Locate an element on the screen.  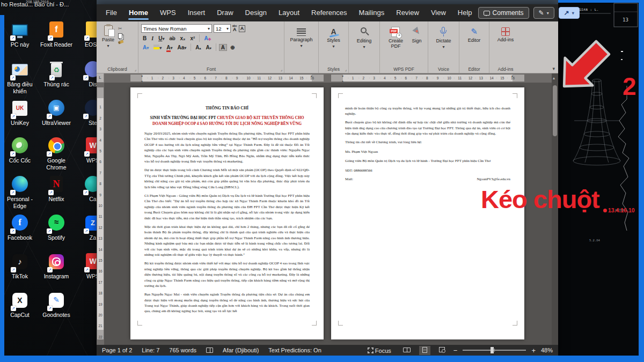
proofing-icon is located at coordinates (209, 350).